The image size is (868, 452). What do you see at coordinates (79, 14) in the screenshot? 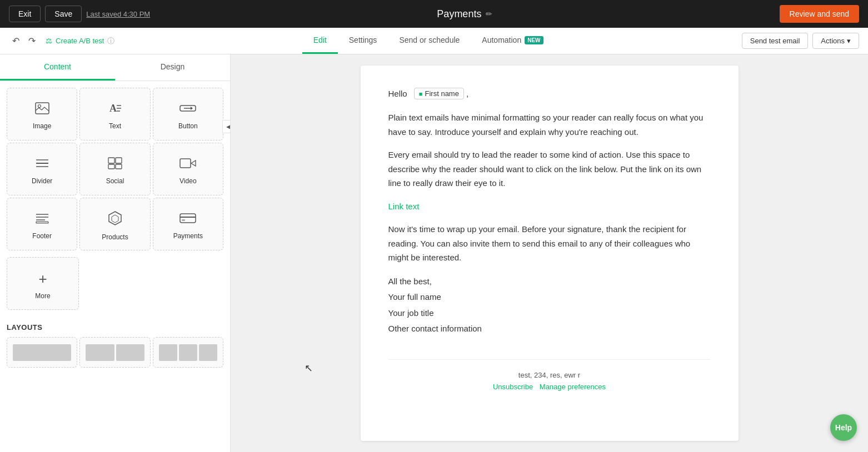
I see `top-bar-left: Exit Save Last saved 4:30 PM` at bounding box center [79, 14].